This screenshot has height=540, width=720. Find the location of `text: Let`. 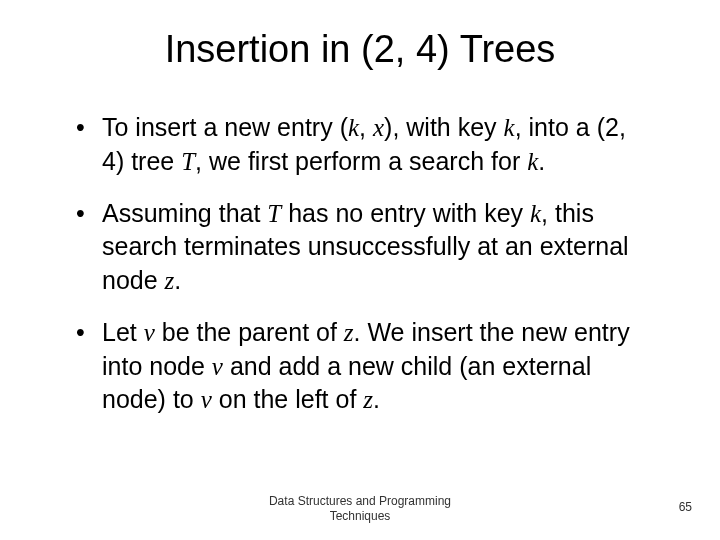

text: Let is located at coordinates (123, 332).